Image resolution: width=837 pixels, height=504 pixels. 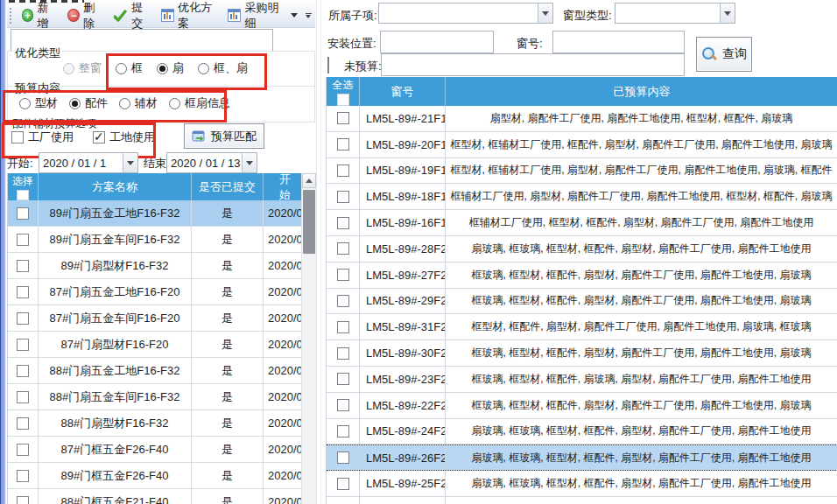 What do you see at coordinates (39, 103) in the screenshot?
I see `radio-budget-content: 型材` at bounding box center [39, 103].